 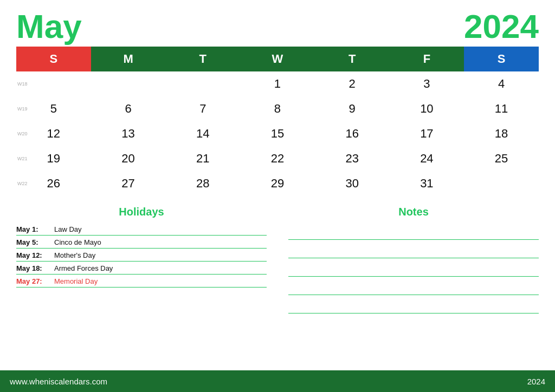 I want to click on calendar-day: 27, so click(x=128, y=184).